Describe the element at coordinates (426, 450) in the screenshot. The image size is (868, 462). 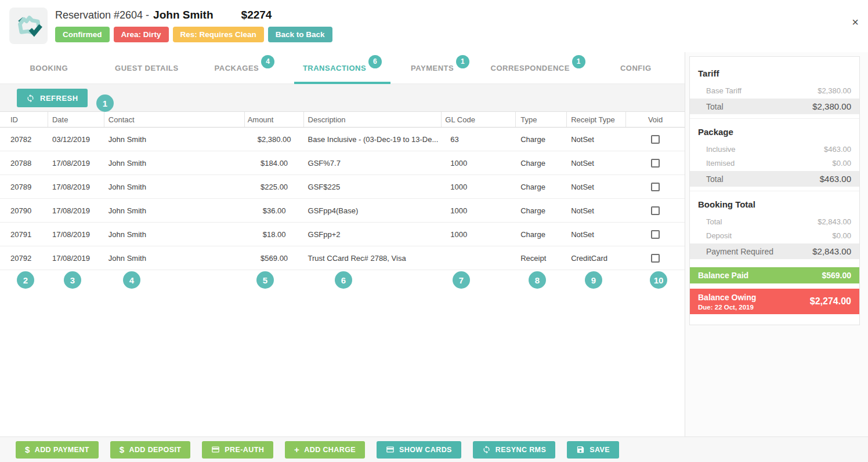
I see `button-label: SHOW CARDS` at that location.